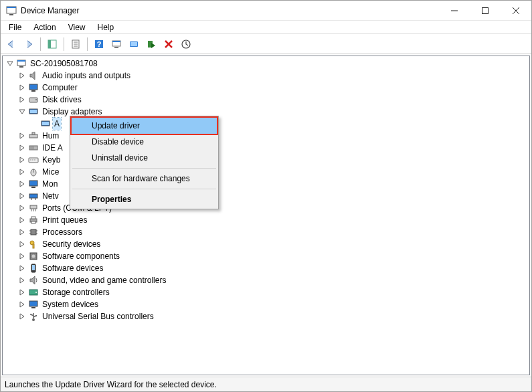 This screenshot has height=392, width=532. Describe the element at coordinates (145, 142) in the screenshot. I see `context-menu-disable-device: Disable device` at that location.